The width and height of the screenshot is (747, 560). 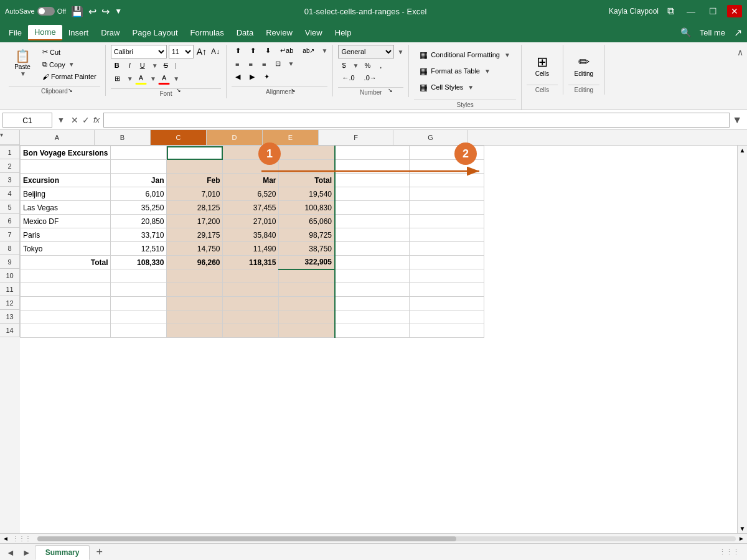 What do you see at coordinates (195, 194) in the screenshot?
I see `cell-c4: 7,010` at bounding box center [195, 194].